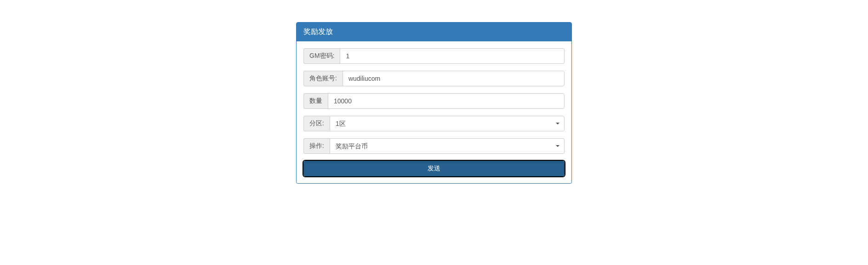 This screenshot has height=265, width=868. Describe the element at coordinates (316, 124) in the screenshot. I see `zone-label: 分区:` at that location.